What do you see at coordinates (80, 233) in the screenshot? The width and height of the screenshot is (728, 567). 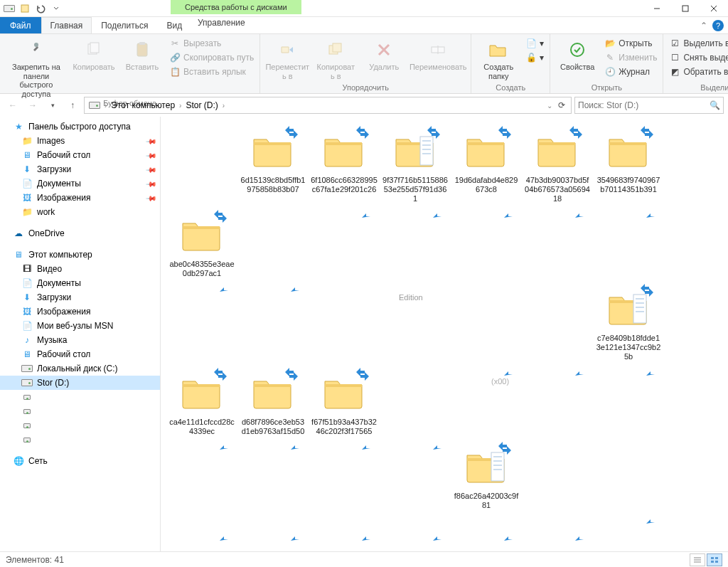 I see `tree-onedrive: ☁OneDrive` at bounding box center [80, 233].